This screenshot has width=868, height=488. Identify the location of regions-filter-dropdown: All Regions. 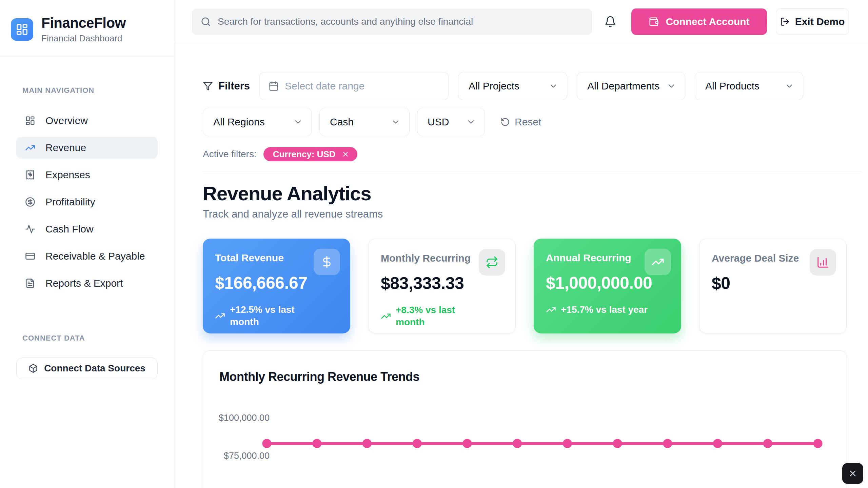
(257, 122).